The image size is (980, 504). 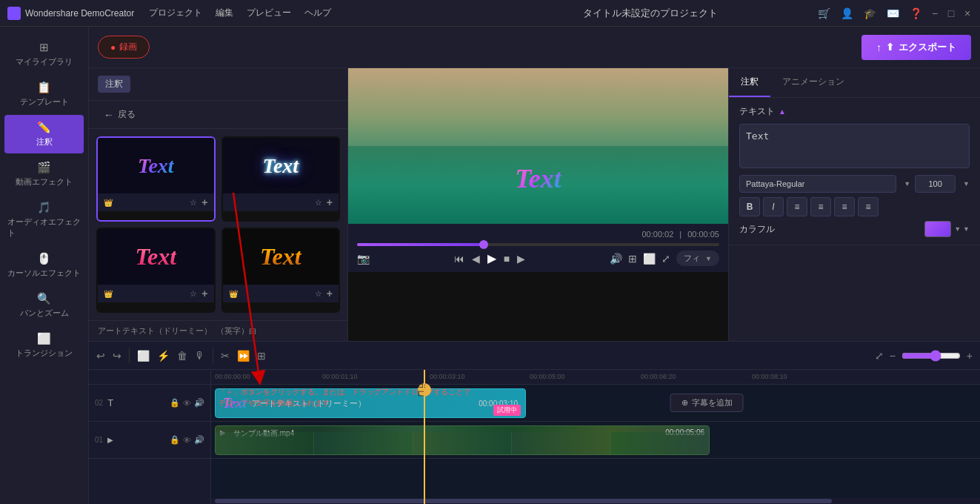 What do you see at coordinates (44, 94) in the screenshot?
I see `sidebar-item-template: 📋 テンプレート` at bounding box center [44, 94].